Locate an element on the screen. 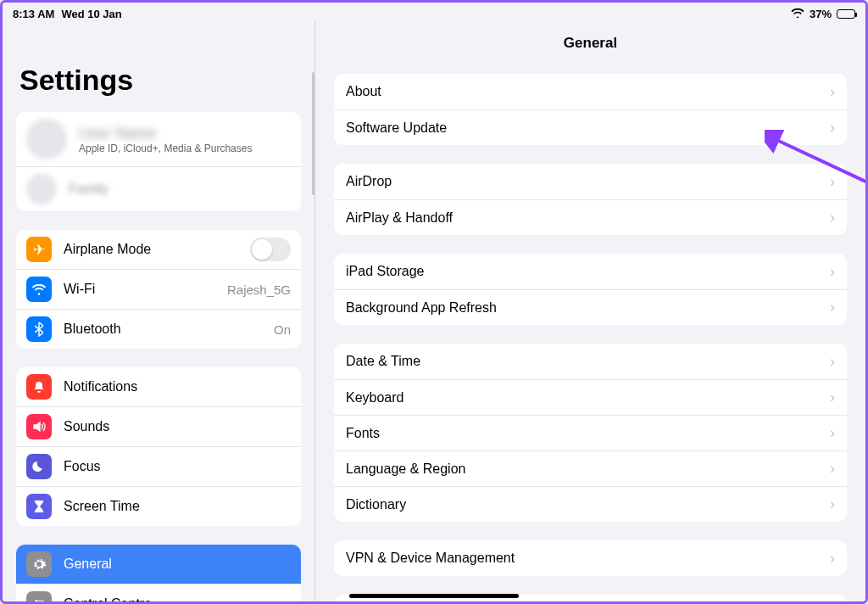 This screenshot has height=604, width=868. wifi-row: Wi-Fi Rajesh_5G is located at coordinates (159, 288).